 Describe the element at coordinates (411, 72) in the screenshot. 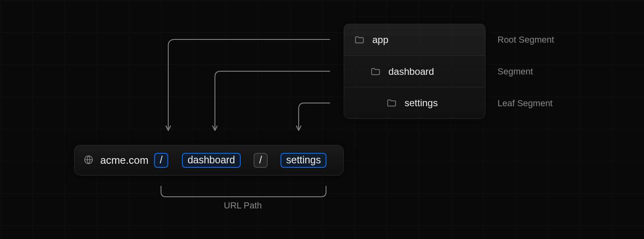

I see `tree-label-dashboard: dashboard` at that location.